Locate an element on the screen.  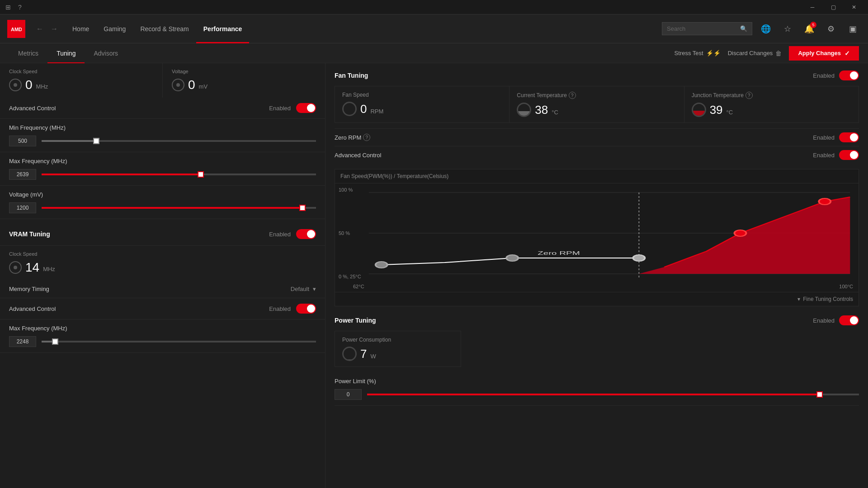
advanced-control-toggle is located at coordinates (306, 108).